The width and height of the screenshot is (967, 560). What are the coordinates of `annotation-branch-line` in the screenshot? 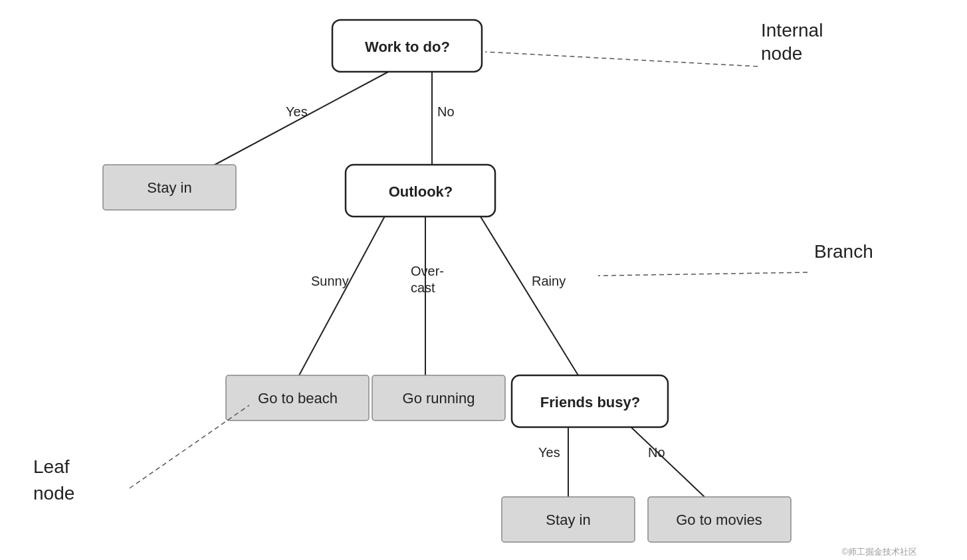 It's located at (703, 274).